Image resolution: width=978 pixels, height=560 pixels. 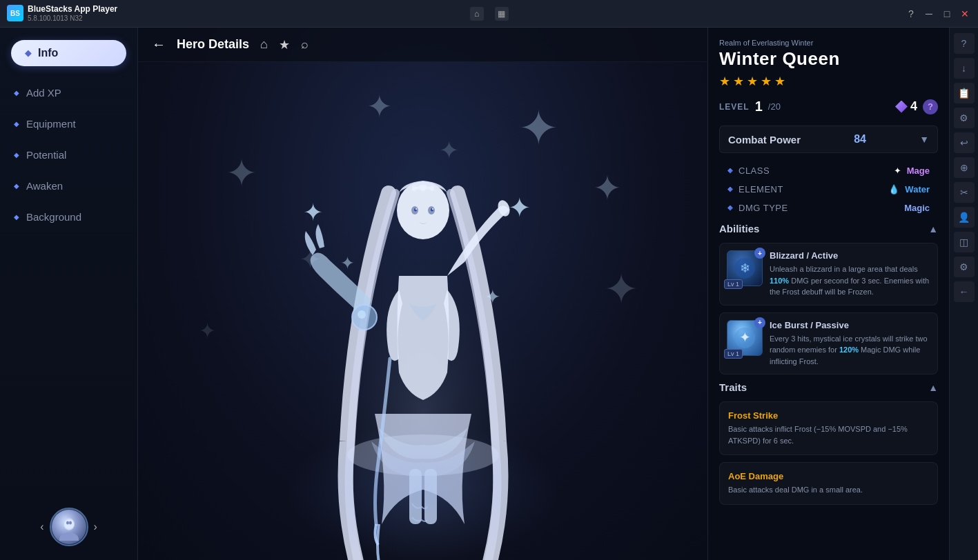 What do you see at coordinates (422, 45) in the screenshot?
I see `nav-bar: ← Hero Details ⌂ ★ ⌕` at bounding box center [422, 45].